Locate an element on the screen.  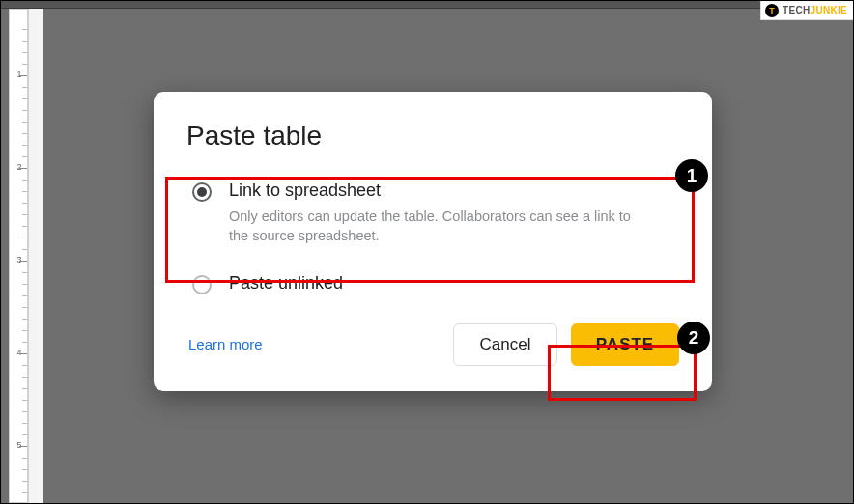
window-top-bar is located at coordinates (427, 5).